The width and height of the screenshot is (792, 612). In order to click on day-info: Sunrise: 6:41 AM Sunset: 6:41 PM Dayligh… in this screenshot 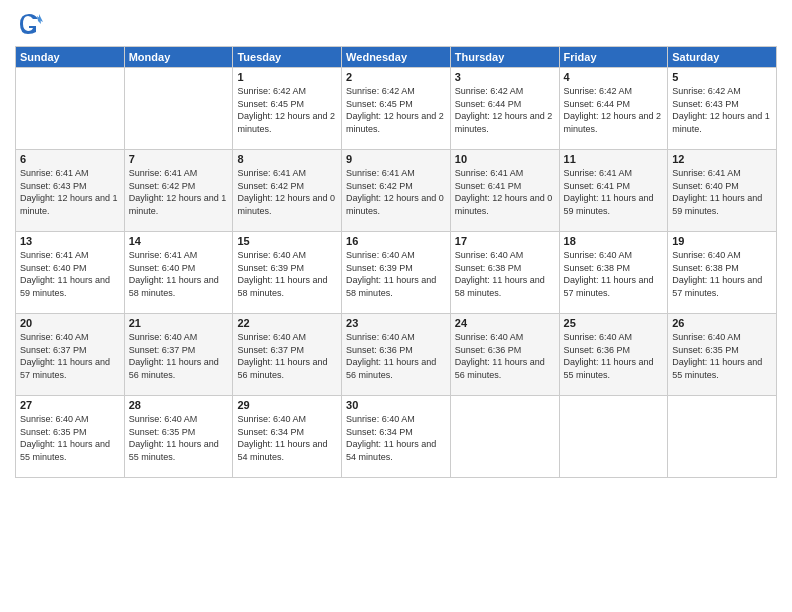, I will do `click(614, 192)`.